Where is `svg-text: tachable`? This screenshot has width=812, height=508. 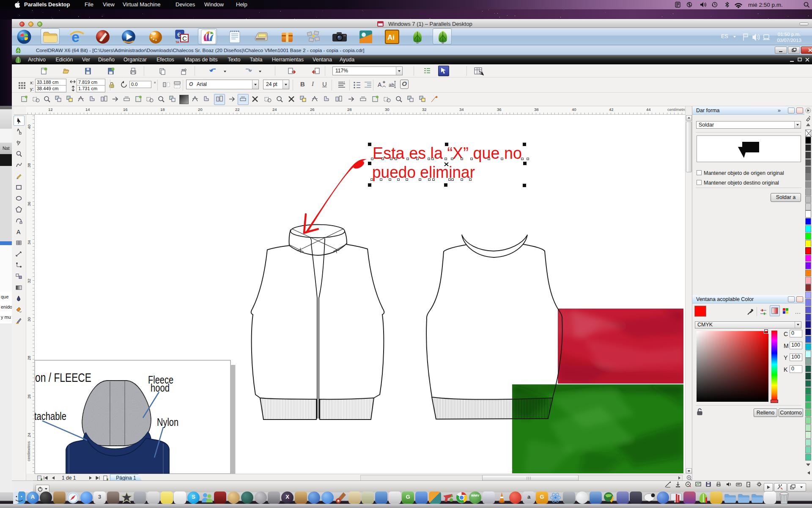
svg-text: tachable is located at coordinates (51, 416).